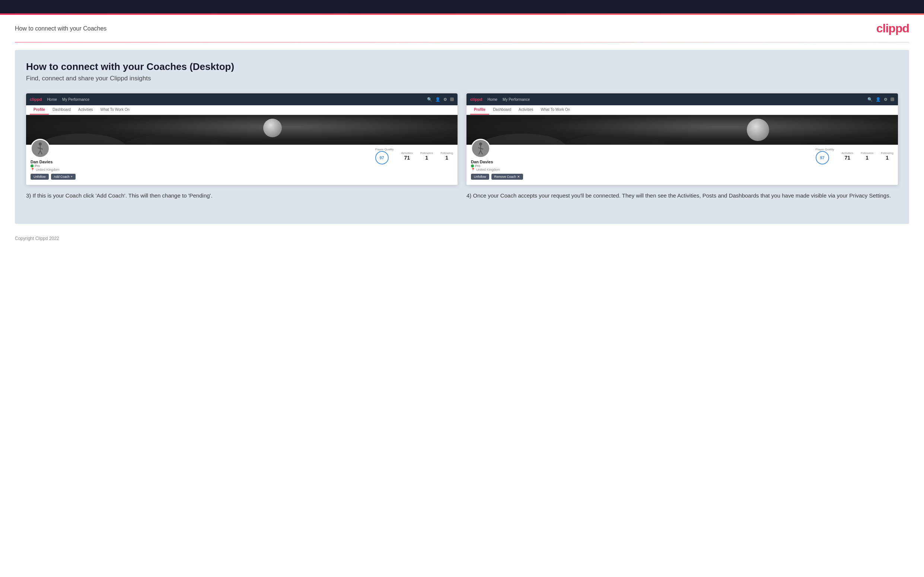  What do you see at coordinates (447, 153) in the screenshot?
I see `following-label-1: Following` at bounding box center [447, 153].